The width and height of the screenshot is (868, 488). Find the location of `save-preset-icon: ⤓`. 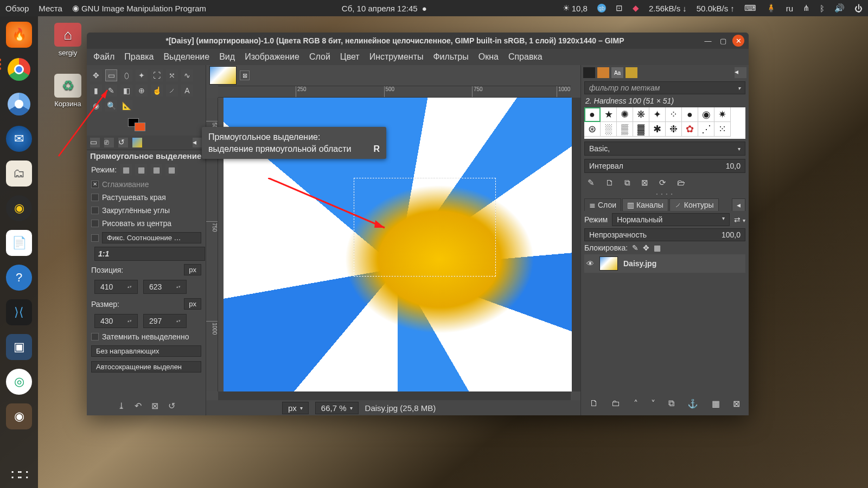

save-preset-icon: ⤓ is located at coordinates (122, 406).